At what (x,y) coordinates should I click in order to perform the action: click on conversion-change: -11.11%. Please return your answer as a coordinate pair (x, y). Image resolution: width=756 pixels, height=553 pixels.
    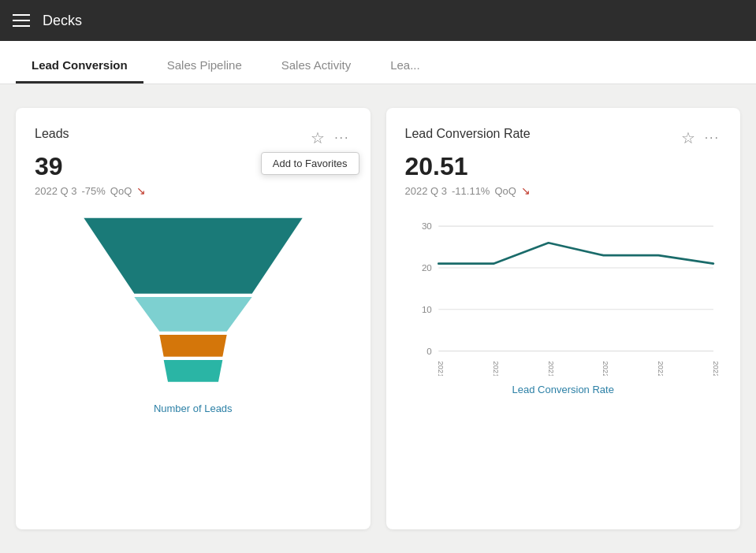
    Looking at the image, I should click on (471, 191).